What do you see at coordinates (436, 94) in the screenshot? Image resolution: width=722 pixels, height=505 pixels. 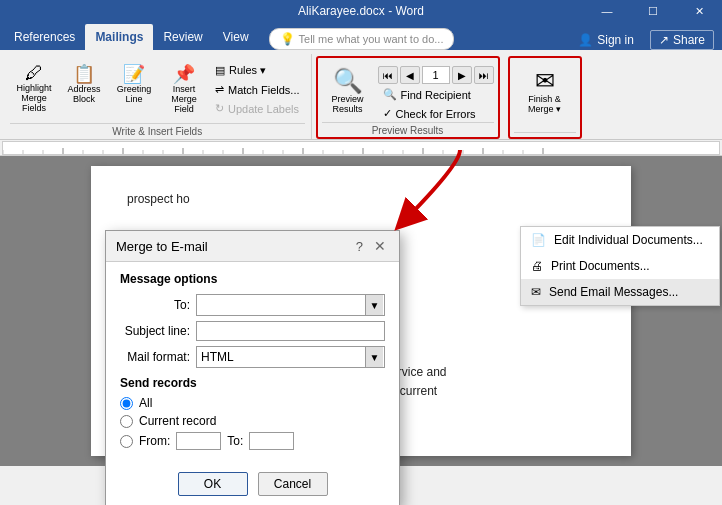 I see `find-recipient-button: 🔍 Find Recipient` at bounding box center [436, 94].